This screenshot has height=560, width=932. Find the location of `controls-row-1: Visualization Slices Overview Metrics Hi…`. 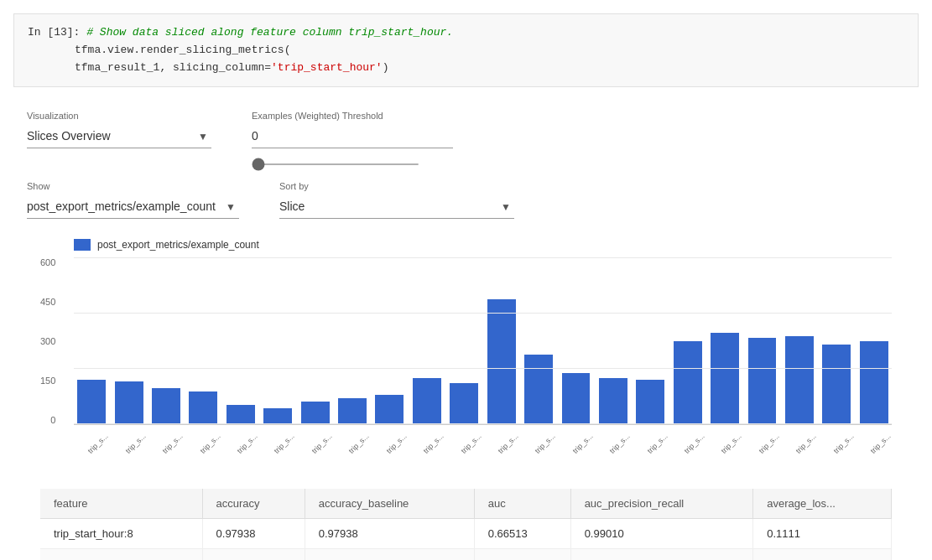

controls-row-1: Visualization Slices Overview Metrics Hi… is located at coordinates (466, 139).